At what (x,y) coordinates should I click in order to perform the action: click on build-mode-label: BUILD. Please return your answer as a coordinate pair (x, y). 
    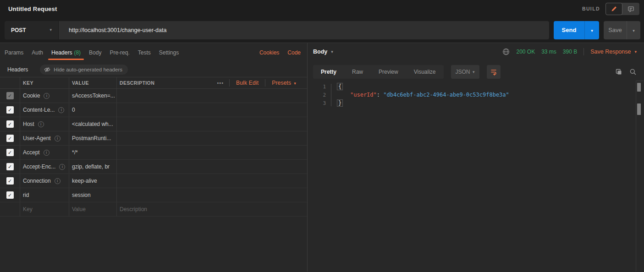
    Looking at the image, I should click on (591, 9).